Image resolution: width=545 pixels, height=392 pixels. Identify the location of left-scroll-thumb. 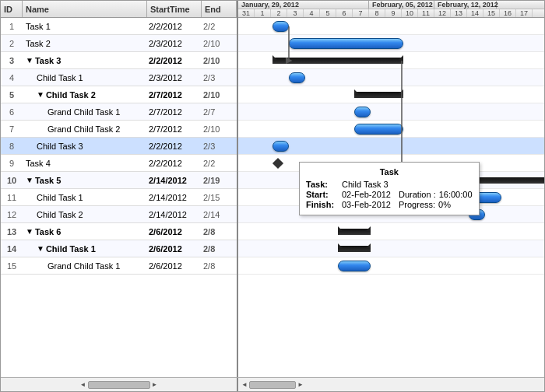
(119, 385).